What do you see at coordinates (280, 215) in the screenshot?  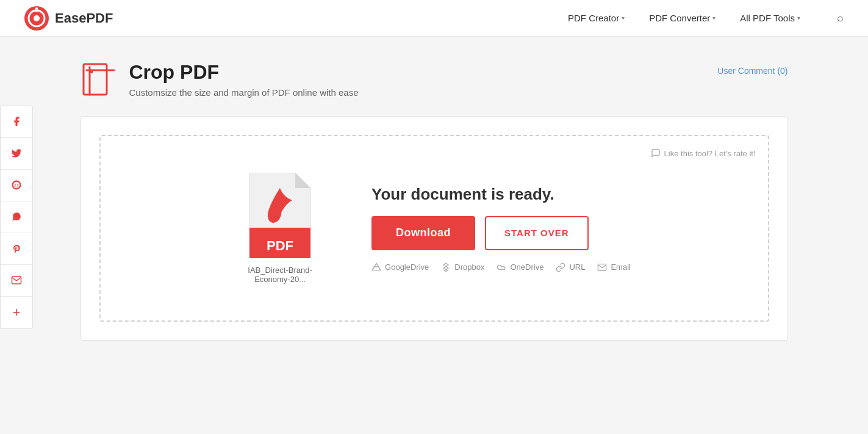 I see `pdf-file-icon: PDF` at bounding box center [280, 215].